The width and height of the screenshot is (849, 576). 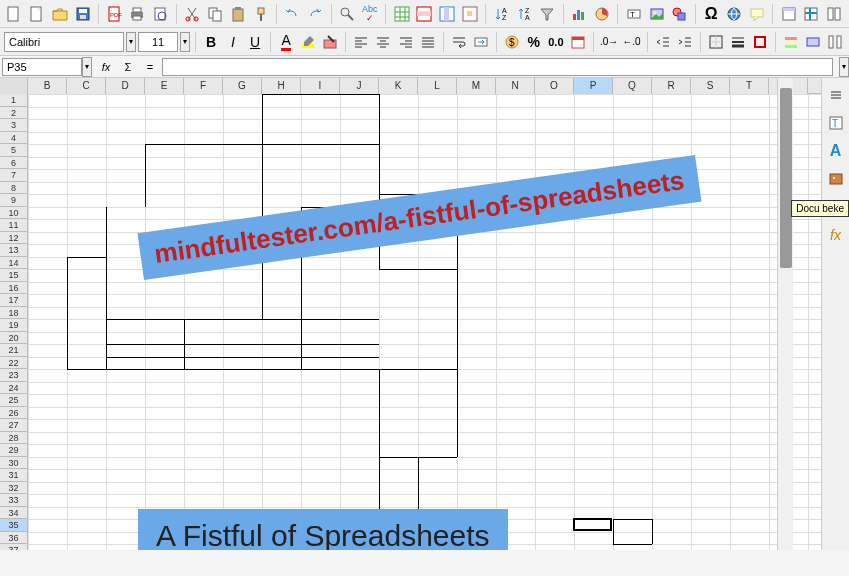 I want to click on border-color-icon, so click(x=760, y=42).